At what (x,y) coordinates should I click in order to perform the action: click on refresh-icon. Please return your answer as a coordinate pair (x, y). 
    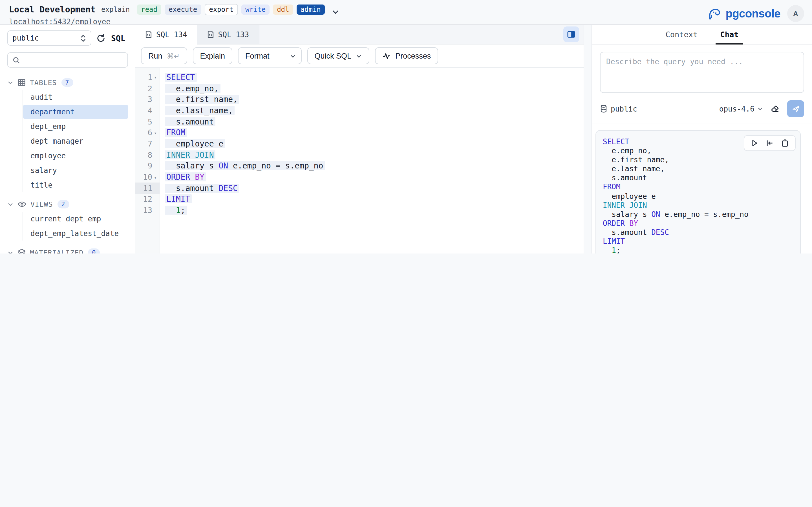
    Looking at the image, I should click on (101, 38).